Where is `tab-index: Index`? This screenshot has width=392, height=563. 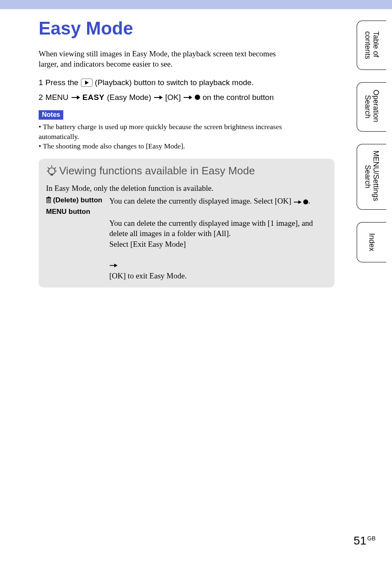 tab-index: Index is located at coordinates (371, 242).